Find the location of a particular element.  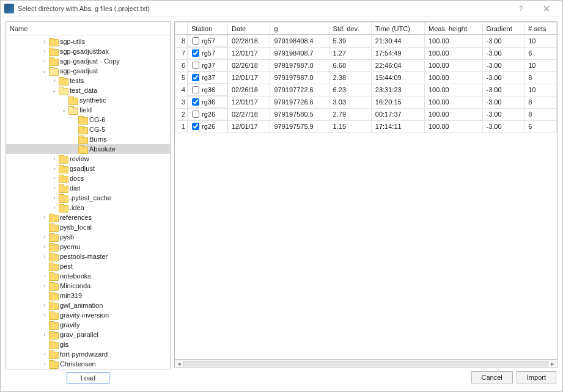

tree-item: pysb_local is located at coordinates (88, 227).